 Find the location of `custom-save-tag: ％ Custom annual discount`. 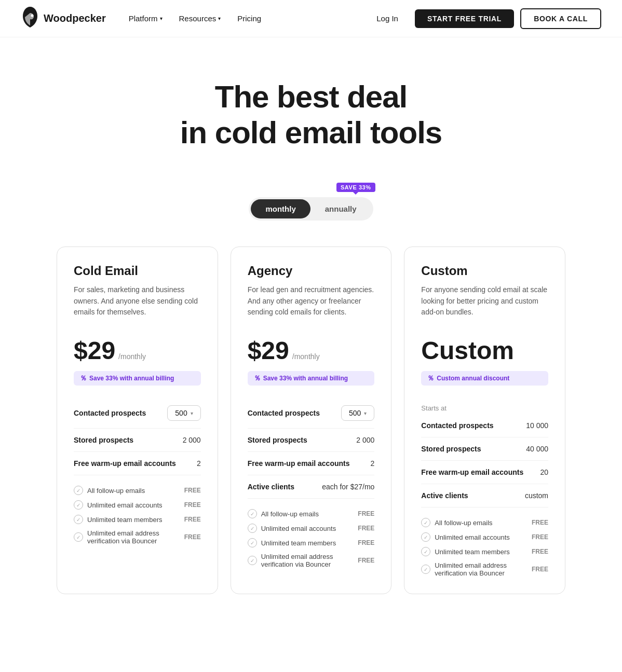

custom-save-tag: ％ Custom annual discount is located at coordinates (485, 378).